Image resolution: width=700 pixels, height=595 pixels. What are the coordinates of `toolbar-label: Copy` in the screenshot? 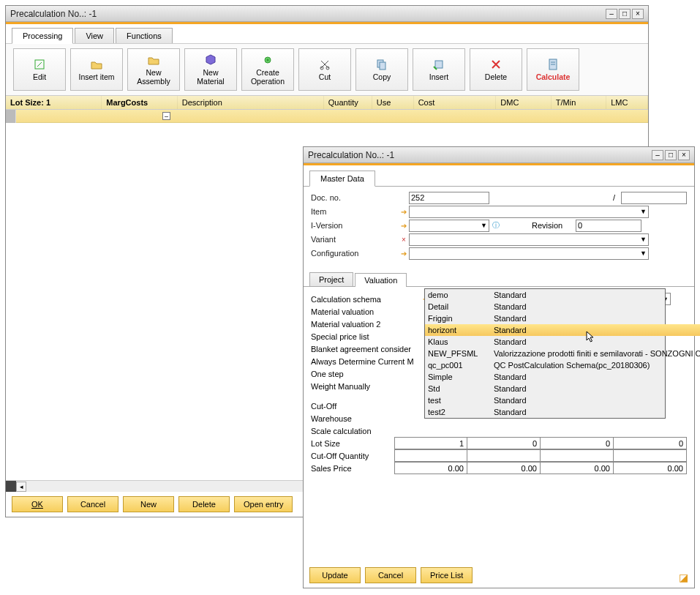 It's located at (382, 78).